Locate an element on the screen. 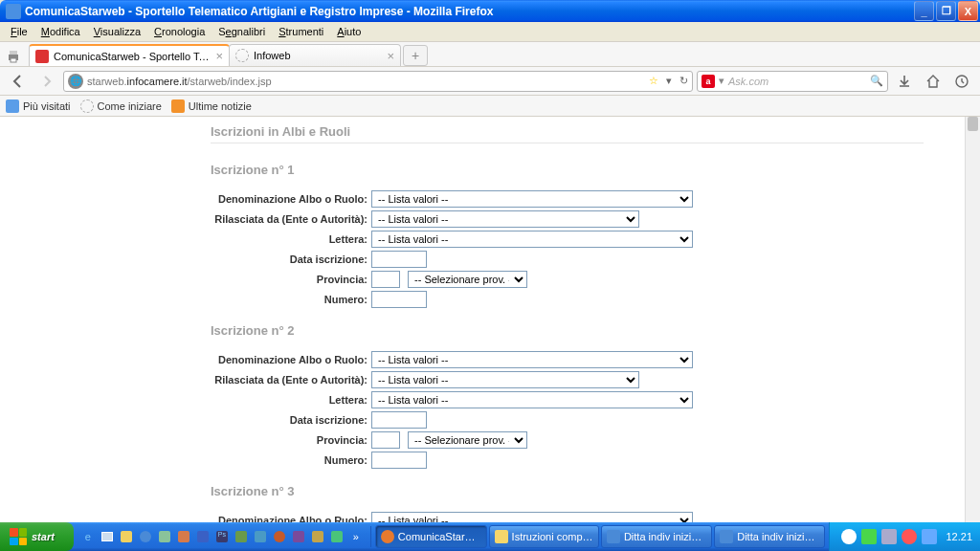  task-item-folder: Istruzioni compilazion... is located at coordinates (544, 537).